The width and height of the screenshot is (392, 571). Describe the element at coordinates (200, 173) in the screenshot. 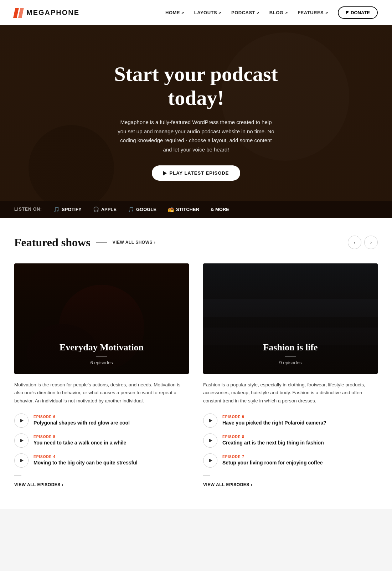

I see `play-label: PLAY LATEST EPISODE` at that location.